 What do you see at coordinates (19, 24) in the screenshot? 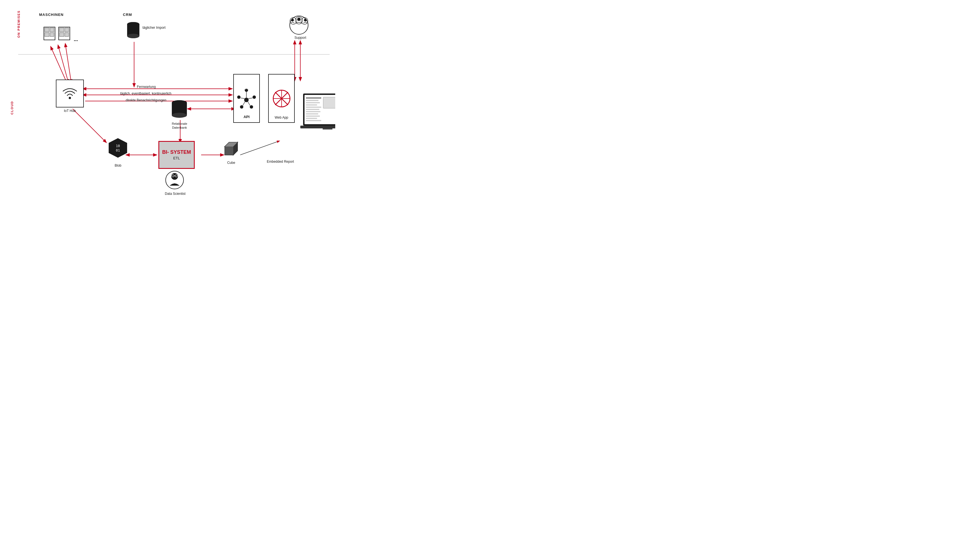
I see `zone-on-premises: ON PREMISES` at bounding box center [19, 24].